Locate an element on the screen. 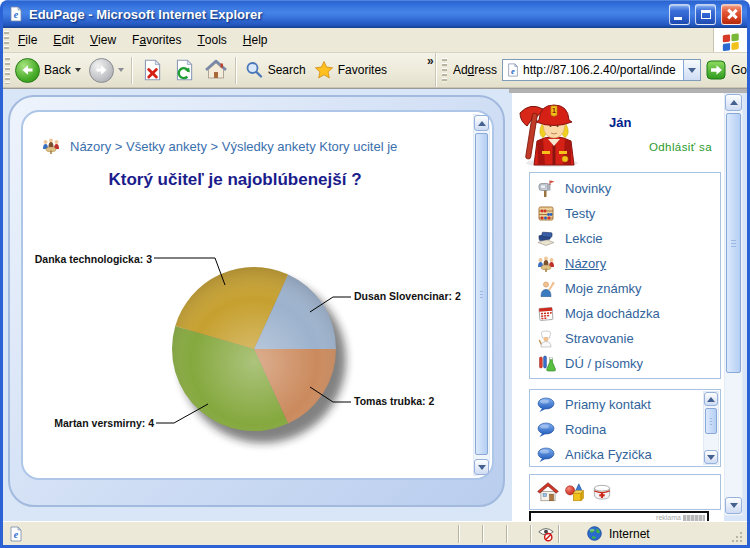 The height and width of the screenshot is (548, 750). toolbar-separator is located at coordinates (132, 70).